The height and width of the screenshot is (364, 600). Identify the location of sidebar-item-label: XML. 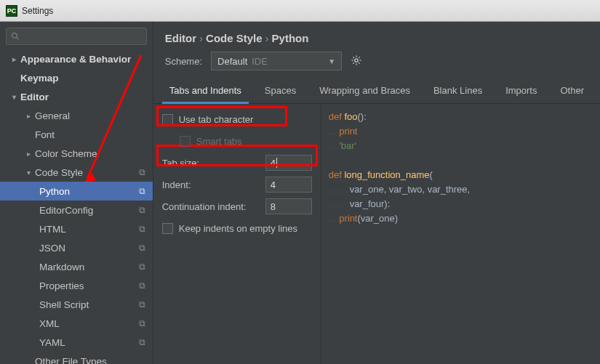
(49, 324).